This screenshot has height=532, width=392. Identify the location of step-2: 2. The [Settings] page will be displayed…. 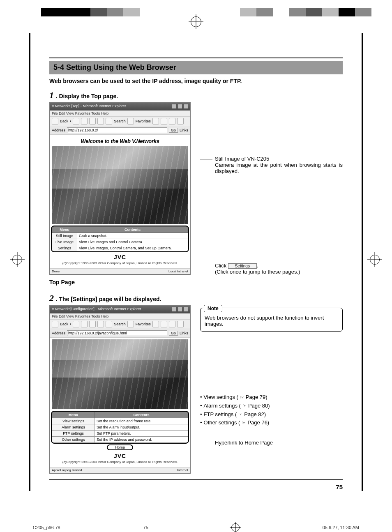
(196, 298).